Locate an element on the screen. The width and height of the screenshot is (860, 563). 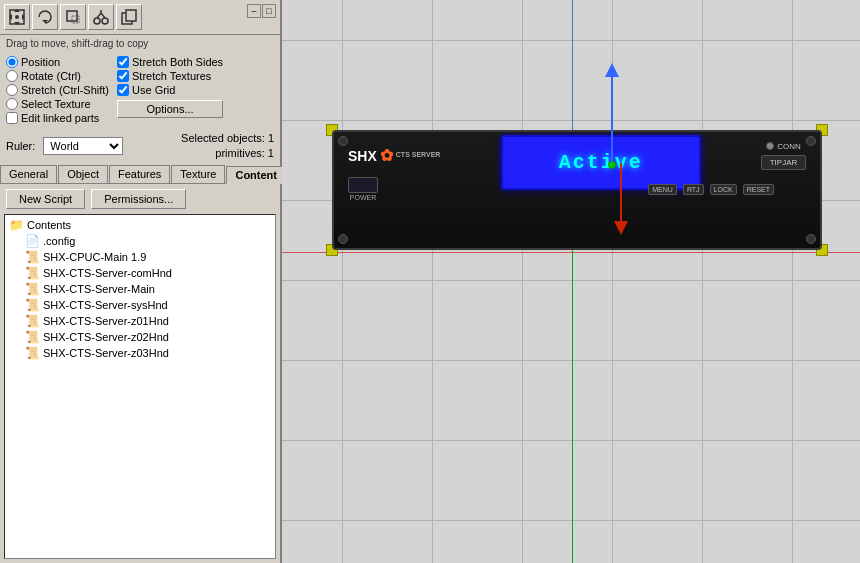
tabs: General Object Features Texture Content is located at coordinates (140, 174).